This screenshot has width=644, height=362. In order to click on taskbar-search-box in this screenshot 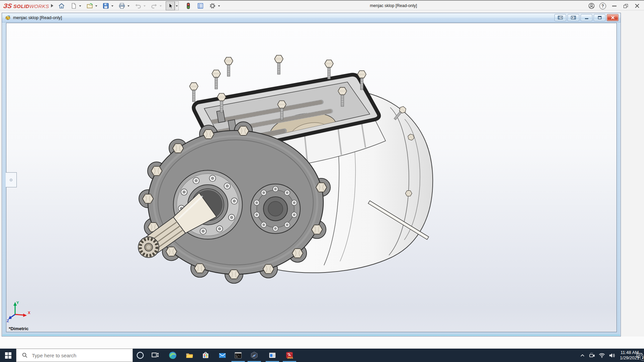, I will do `click(74, 355)`.